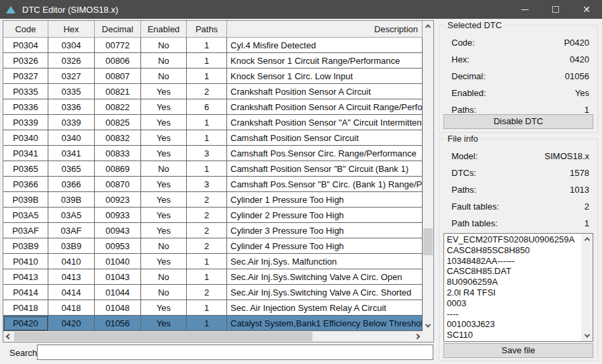  I want to click on table-row: P0418041801048Yes1Sec. Air Injection Sys…, so click(213, 308).